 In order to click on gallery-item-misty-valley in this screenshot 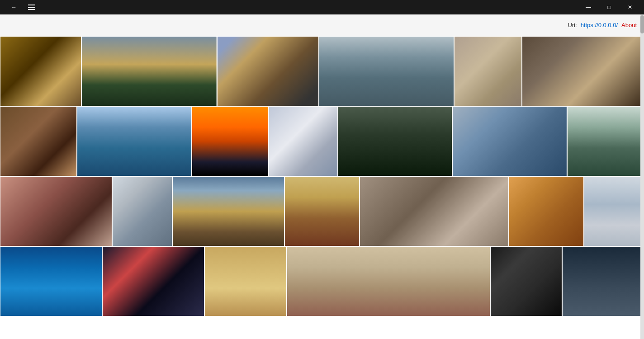, I will do `click(606, 141)`.